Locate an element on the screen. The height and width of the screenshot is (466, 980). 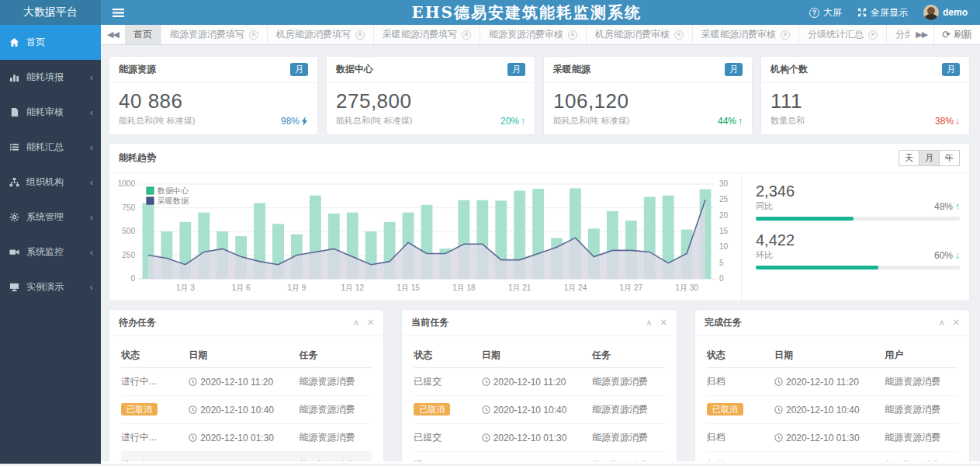
hamburger-icon is located at coordinates (118, 12).